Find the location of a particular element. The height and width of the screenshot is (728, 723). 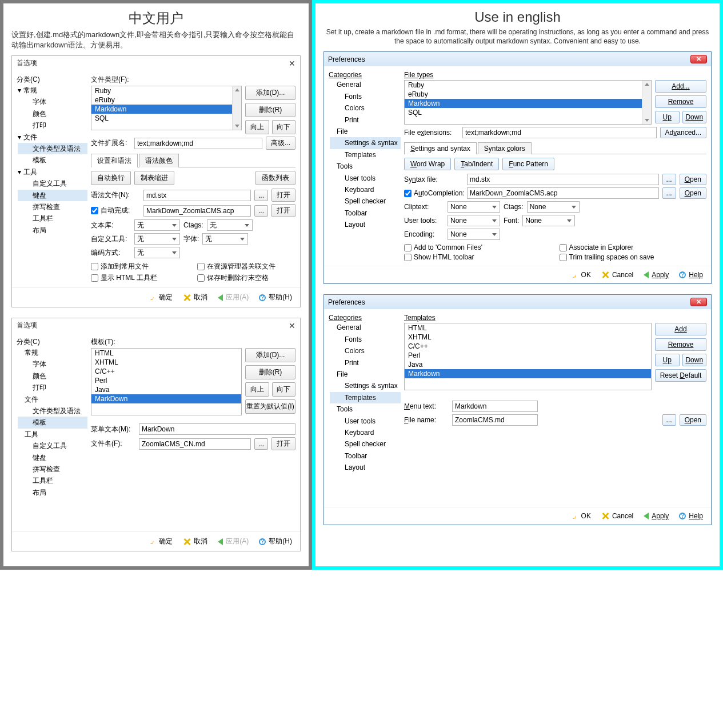

reset-default-button: Reset Default is located at coordinates (681, 375).